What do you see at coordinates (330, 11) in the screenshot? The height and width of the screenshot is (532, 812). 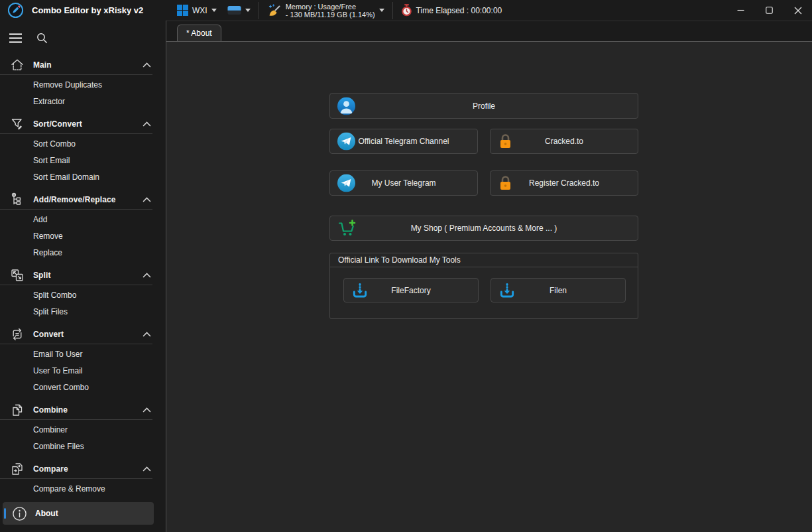 I see `memory-status-text: Memory : Usage/Free - 130 MB/11.19 GB (1…` at bounding box center [330, 11].